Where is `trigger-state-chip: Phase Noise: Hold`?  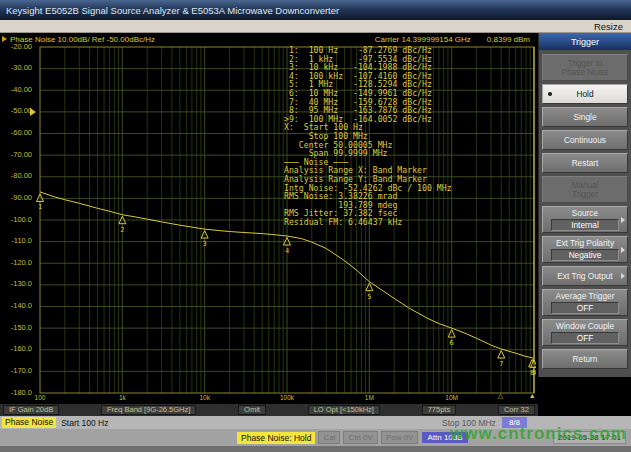
trigger-state-chip: Phase Noise: Hold is located at coordinates (276, 438).